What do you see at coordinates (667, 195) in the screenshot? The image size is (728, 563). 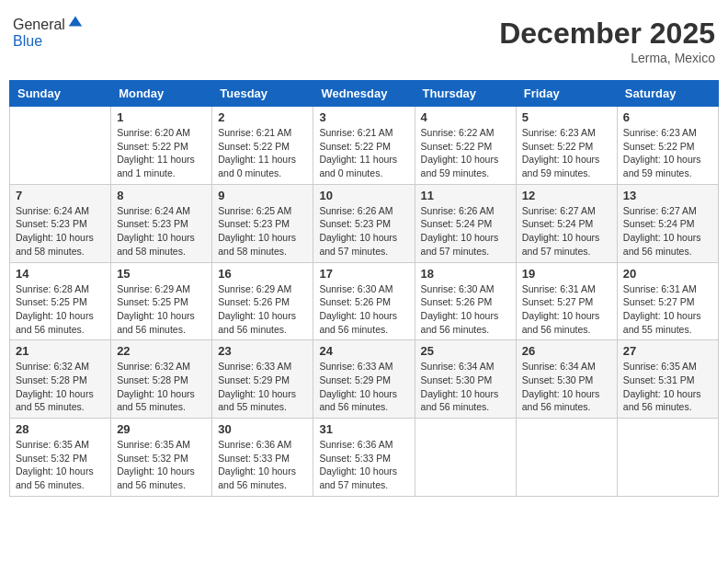 I see `day-number: 13` at bounding box center [667, 195].